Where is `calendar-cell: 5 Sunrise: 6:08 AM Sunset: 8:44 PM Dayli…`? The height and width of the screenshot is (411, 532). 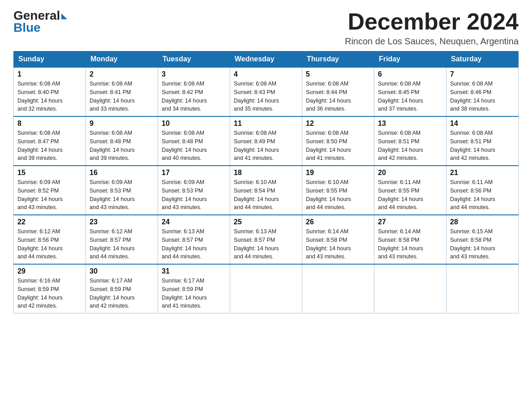
calendar-cell: 5 Sunrise: 6:08 AM Sunset: 8:44 PM Dayli… is located at coordinates (339, 92).